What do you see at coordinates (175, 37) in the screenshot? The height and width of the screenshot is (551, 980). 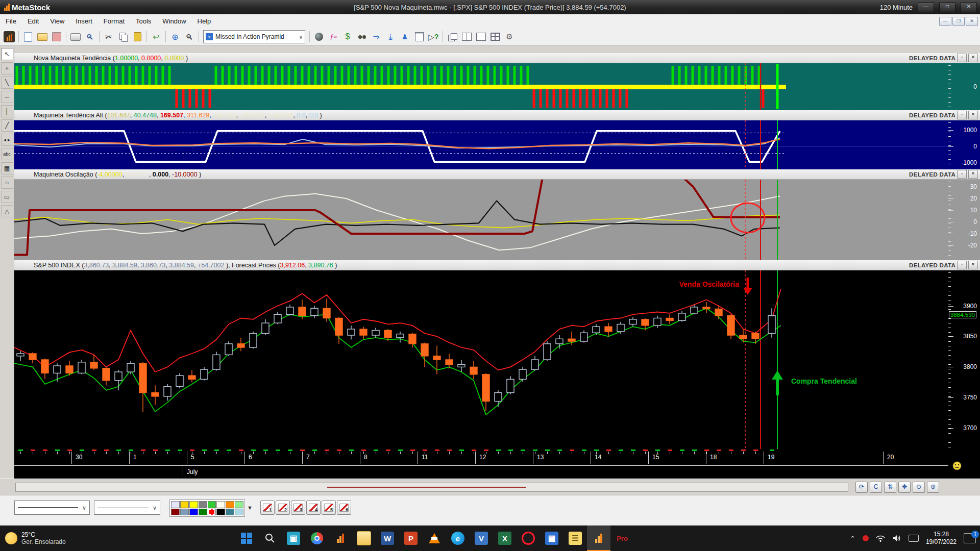 I see `crosshair-icon: ⊕` at bounding box center [175, 37].